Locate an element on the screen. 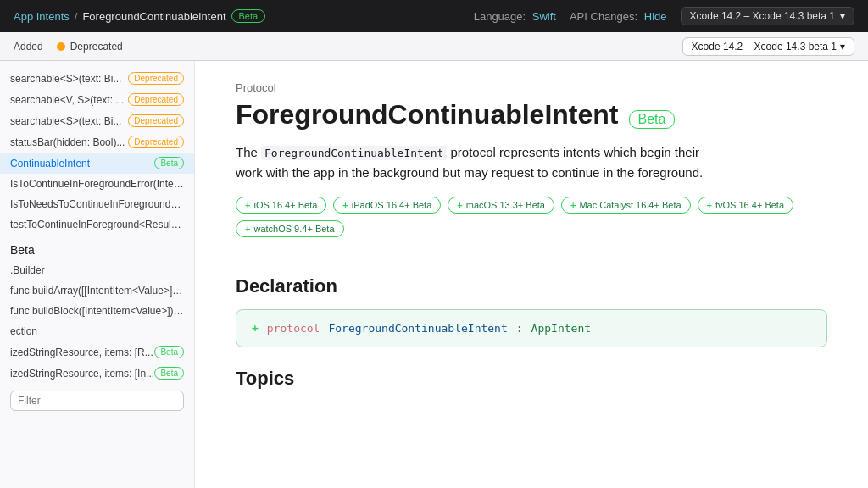 The image size is (868, 488). sidebar-item-istoneedstocontin: IsToNeedsToContinueInForegroundErro... is located at coordinates (97, 204).